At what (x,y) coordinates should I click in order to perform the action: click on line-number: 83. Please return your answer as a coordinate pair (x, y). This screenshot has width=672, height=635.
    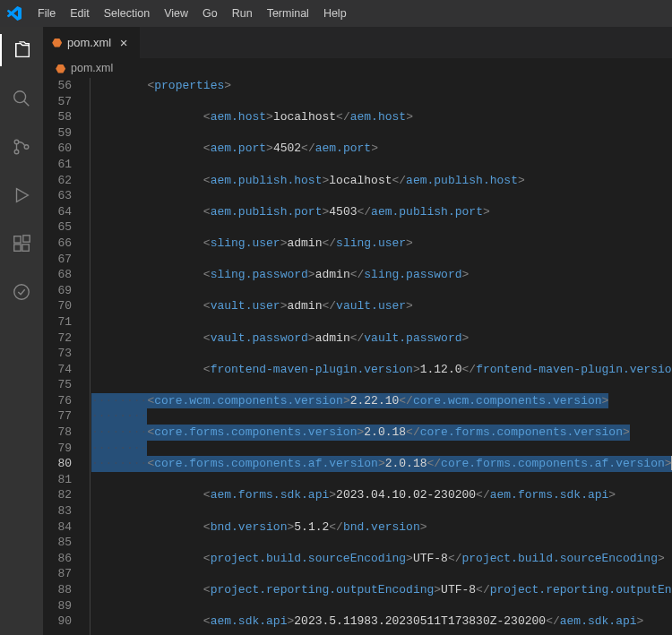
    Looking at the image, I should click on (57, 511).